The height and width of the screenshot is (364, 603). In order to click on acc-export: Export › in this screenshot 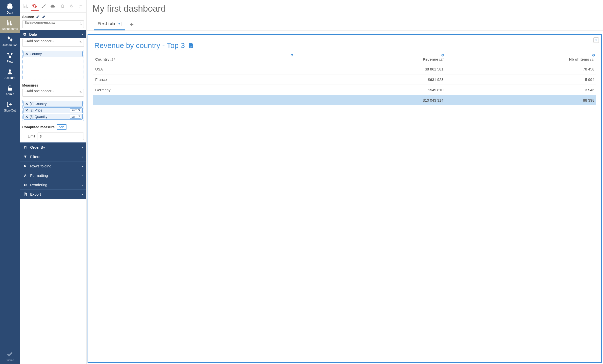, I will do `click(53, 194)`.